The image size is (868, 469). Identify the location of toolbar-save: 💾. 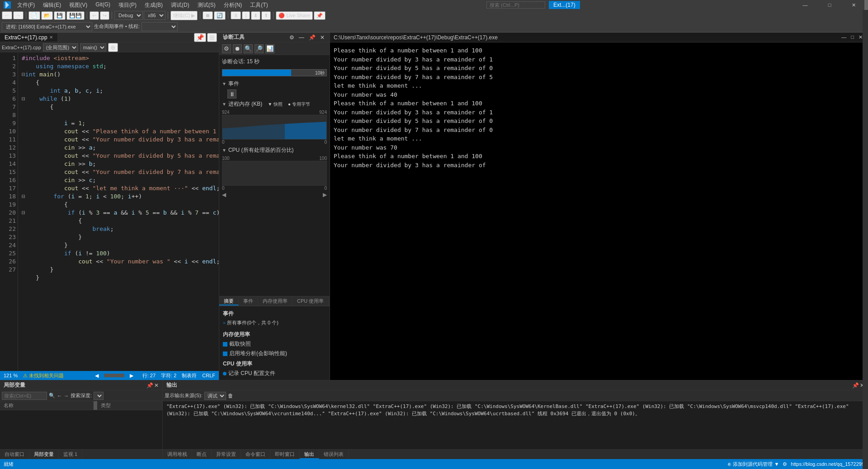
(60, 15).